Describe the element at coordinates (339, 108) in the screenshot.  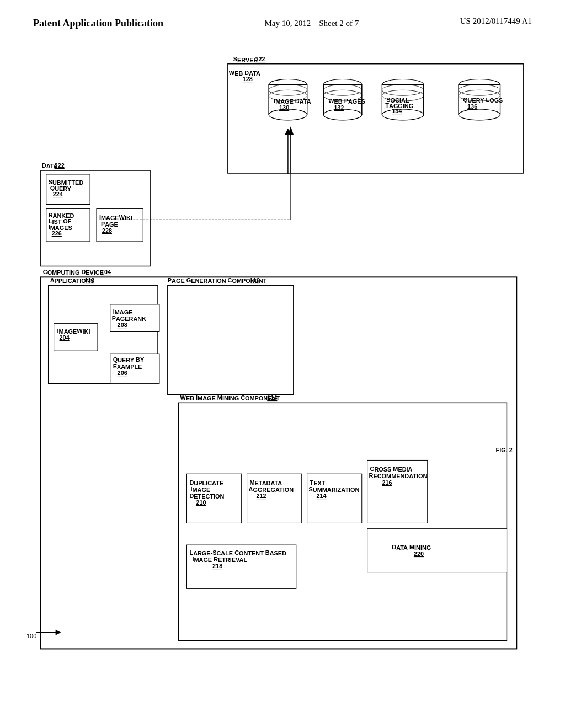
I see `web-pages-num: 132` at that location.